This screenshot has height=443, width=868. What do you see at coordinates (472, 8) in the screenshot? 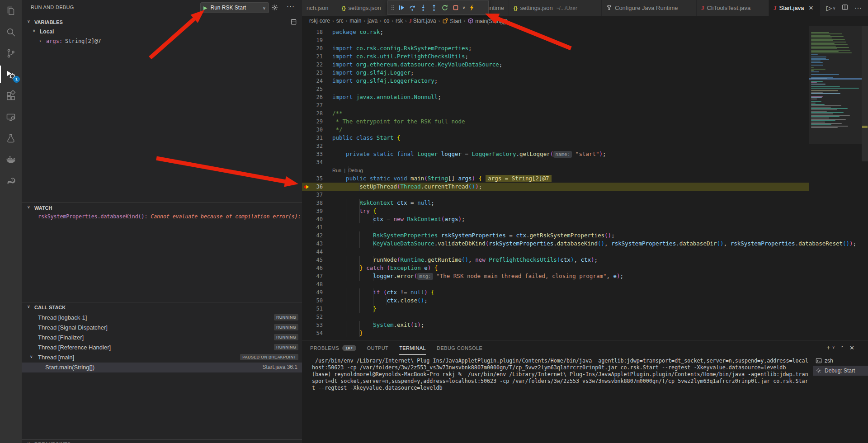
I see `hot-code-replace-icon` at bounding box center [472, 8].